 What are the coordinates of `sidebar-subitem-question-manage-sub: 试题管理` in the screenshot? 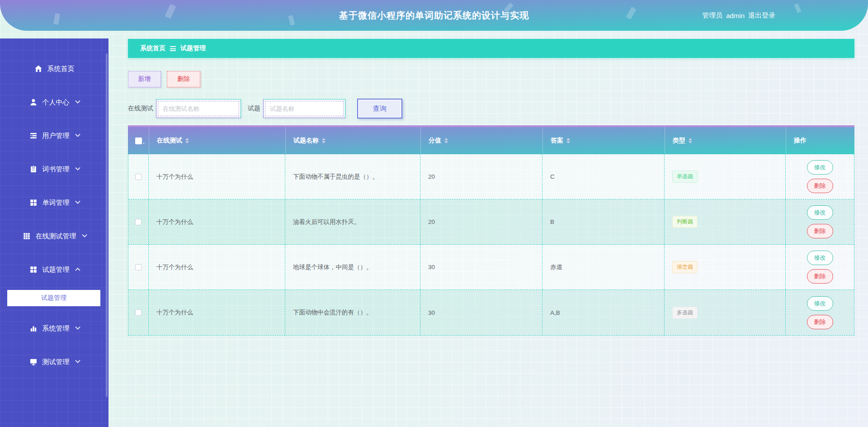 It's located at (54, 298).